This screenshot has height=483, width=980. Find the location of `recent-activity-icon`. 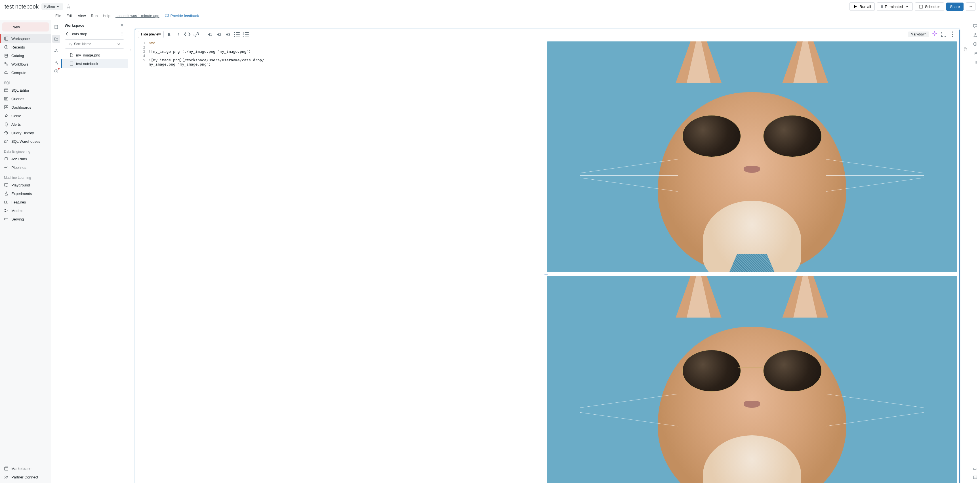

recent-activity-icon is located at coordinates (56, 72).